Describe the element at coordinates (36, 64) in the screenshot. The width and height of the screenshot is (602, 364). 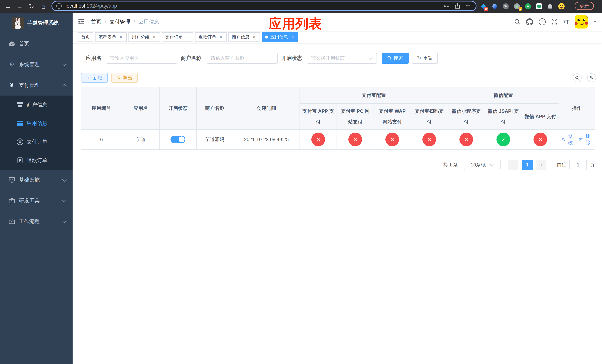
I see `sidebar-item-system: 系统管理` at that location.